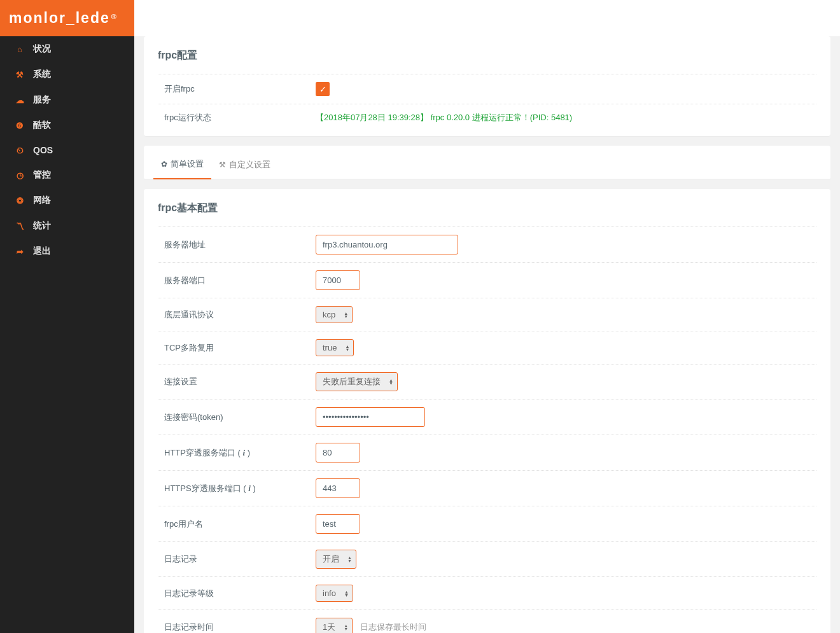  Describe the element at coordinates (351, 382) in the screenshot. I see `select-conn-value: 失败后重复连接` at that location.